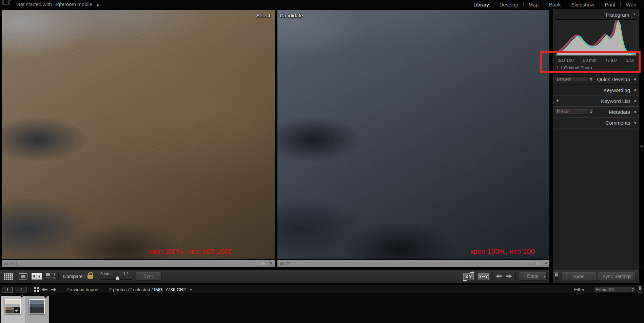  Describe the element at coordinates (596, 101) in the screenshot. I see `keyword-list-header: + Keyword List ◀` at that location.